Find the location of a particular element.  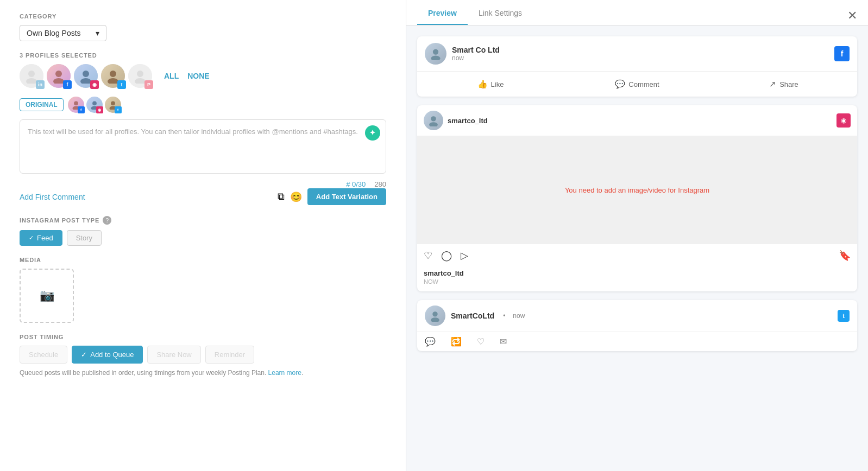

right-actions: ⧉ 😊 Add Text Variation is located at coordinates (332, 196).